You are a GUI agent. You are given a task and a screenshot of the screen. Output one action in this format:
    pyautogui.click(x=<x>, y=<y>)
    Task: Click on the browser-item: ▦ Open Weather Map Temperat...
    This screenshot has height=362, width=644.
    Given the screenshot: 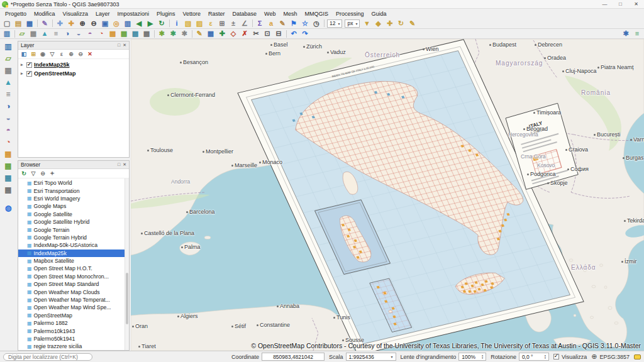 What is the action you would take?
    pyautogui.click(x=74, y=300)
    